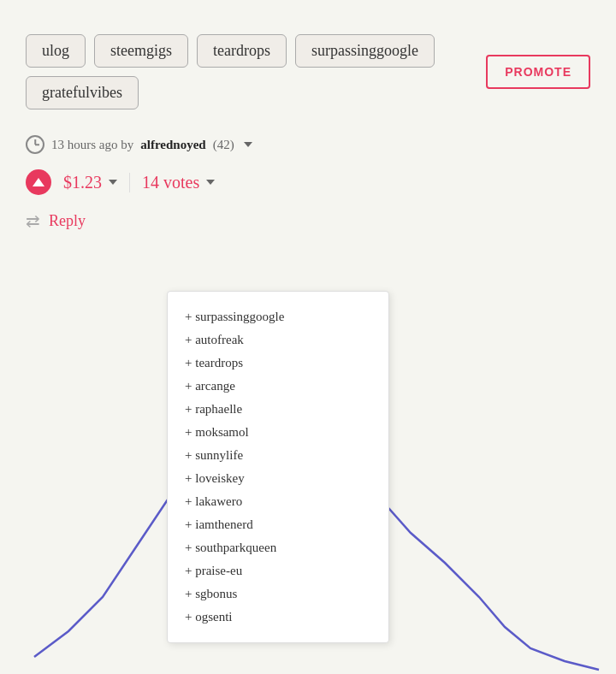 Image resolution: width=616 pixels, height=674 pixels. Describe the element at coordinates (252, 72) in the screenshot. I see `tags-group: ulogsteemgigsteardropssurpassinggooglegr…` at that location.